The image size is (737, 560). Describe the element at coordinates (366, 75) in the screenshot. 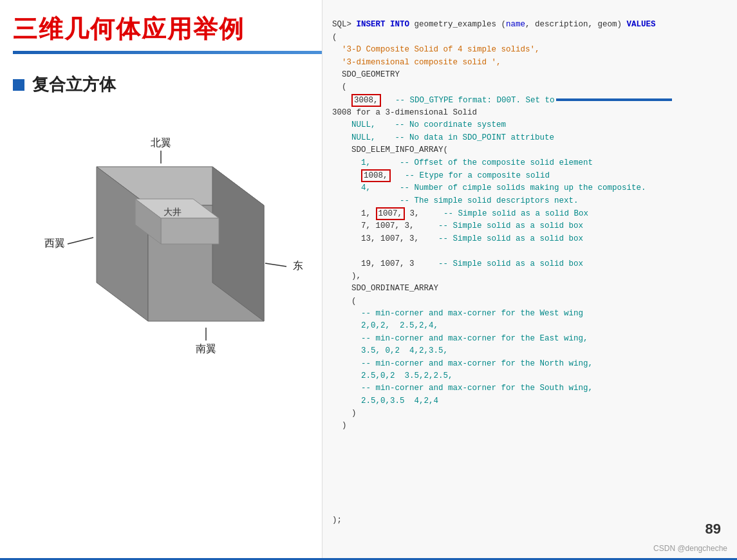

I see `code-line-5: SDO_GEOMETRY` at that location.